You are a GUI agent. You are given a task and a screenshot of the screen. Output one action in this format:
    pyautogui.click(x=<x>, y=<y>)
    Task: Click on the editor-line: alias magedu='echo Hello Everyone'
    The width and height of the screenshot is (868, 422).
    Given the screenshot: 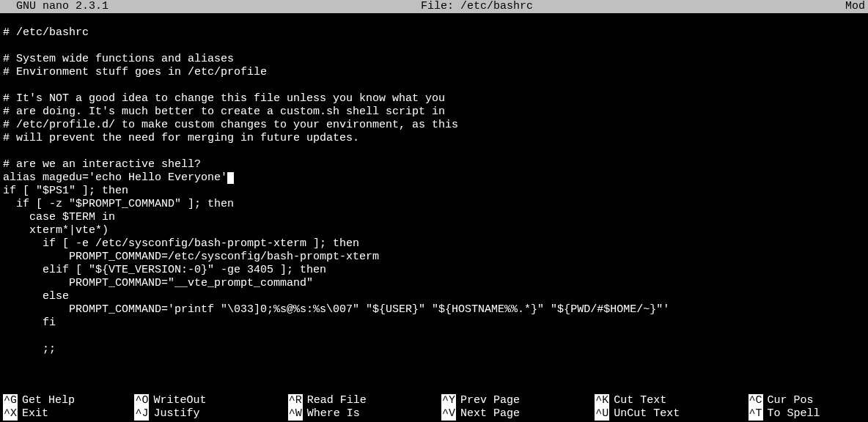 What is the action you would take?
    pyautogui.click(x=434, y=178)
    